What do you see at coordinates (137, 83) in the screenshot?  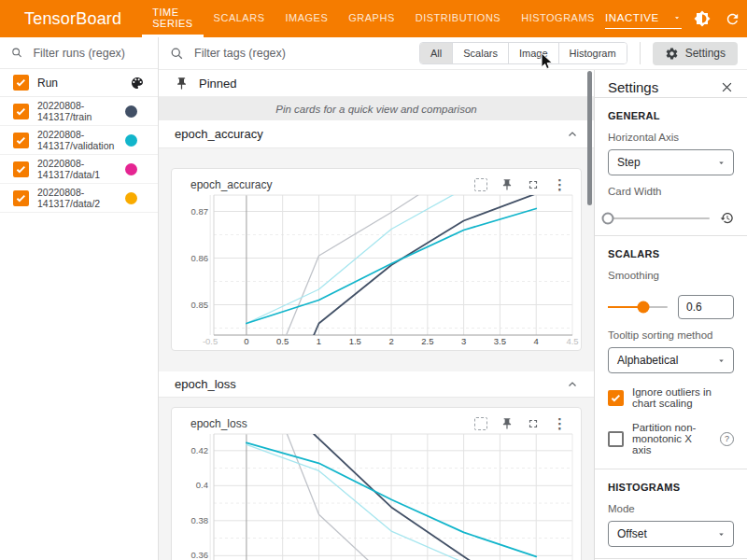 I see `palette-icon` at bounding box center [137, 83].